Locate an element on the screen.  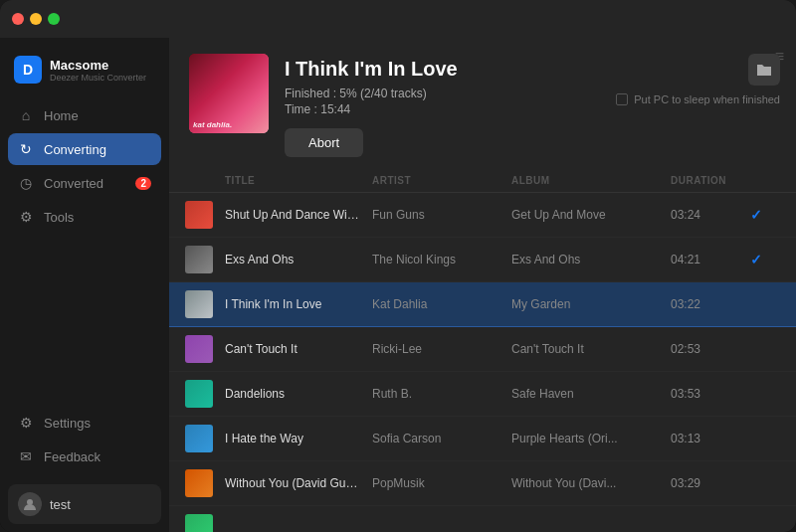
album-art-image: kat dahlia. is located at coordinates (229, 93).